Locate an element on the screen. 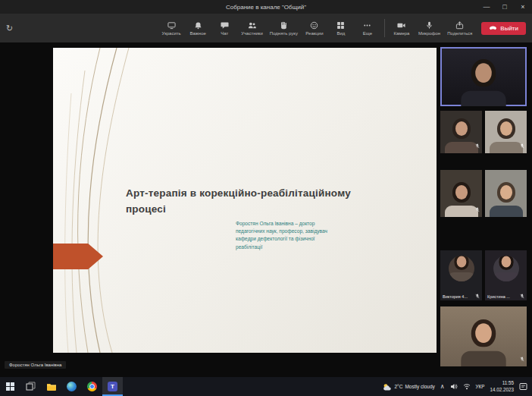 This screenshot has height=396, width=532. system-tray: 2°C Mostly cloudy ∧ УКР 11:55 14.02.2023 is located at coordinates (458, 387).